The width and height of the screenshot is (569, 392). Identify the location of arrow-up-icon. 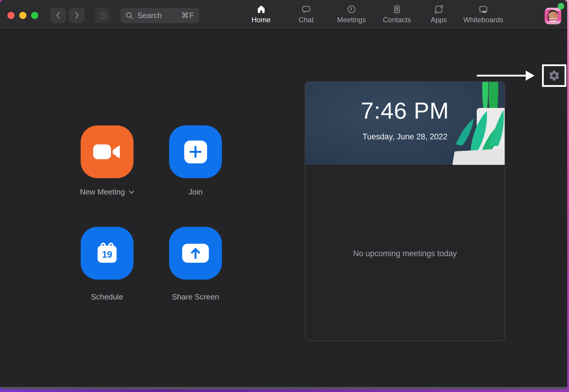
(196, 253).